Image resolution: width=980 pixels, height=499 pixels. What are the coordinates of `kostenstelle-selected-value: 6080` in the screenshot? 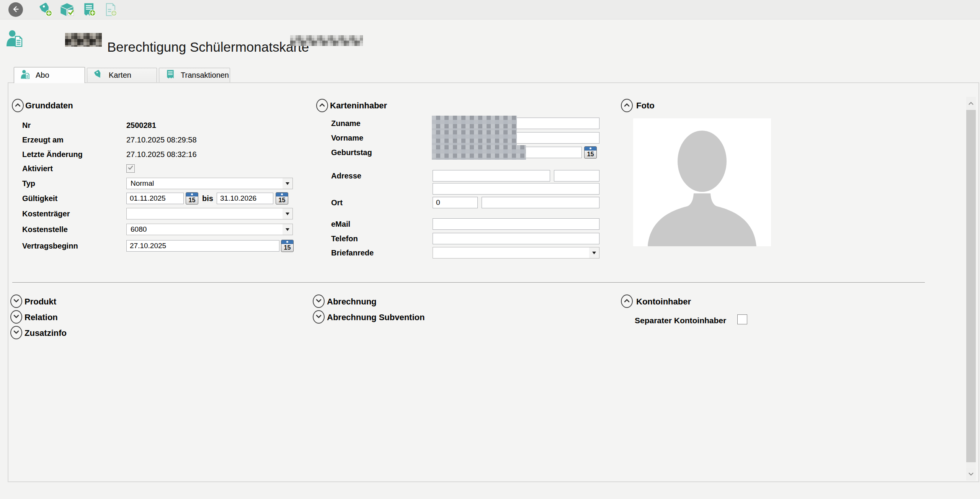 It's located at (139, 229).